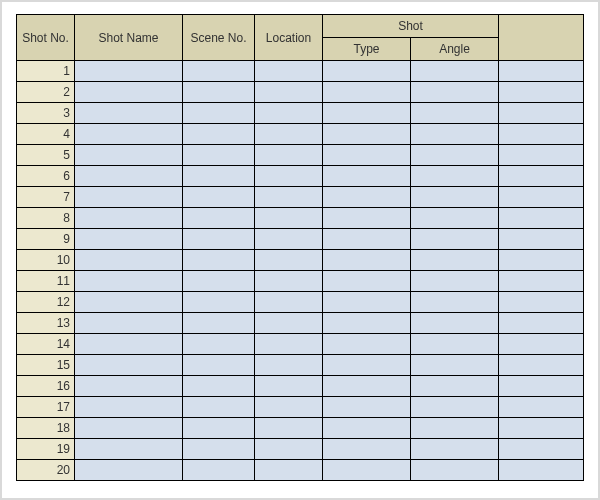 The width and height of the screenshot is (600, 500). I want to click on cell-shot-no: 10, so click(46, 260).